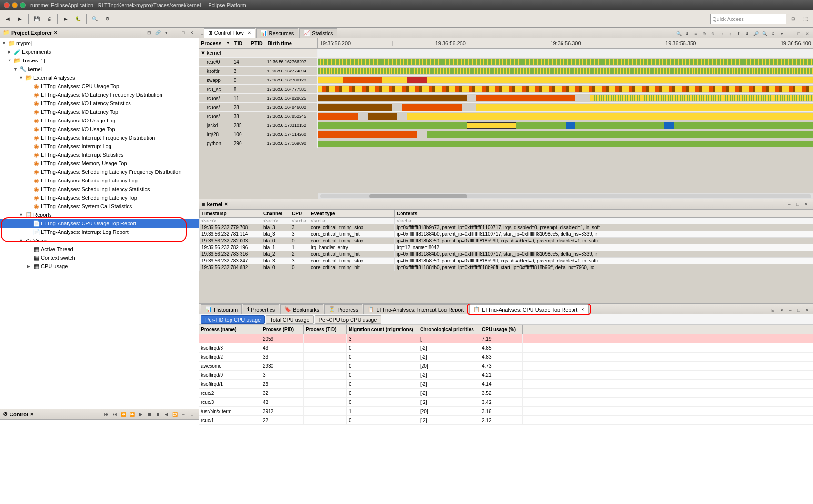 The width and height of the screenshot is (813, 504). I want to click on tree-item-io-lat-stats: ◉ LTTng-Analyses: I/O Latency Statistics, so click(99, 103).